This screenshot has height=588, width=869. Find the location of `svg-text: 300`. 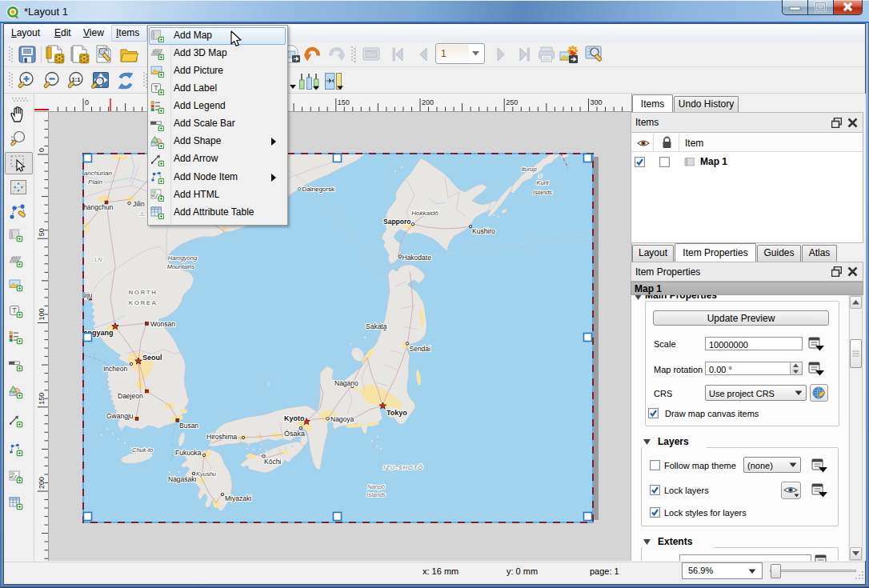

svg-text: 300 is located at coordinates (597, 102).